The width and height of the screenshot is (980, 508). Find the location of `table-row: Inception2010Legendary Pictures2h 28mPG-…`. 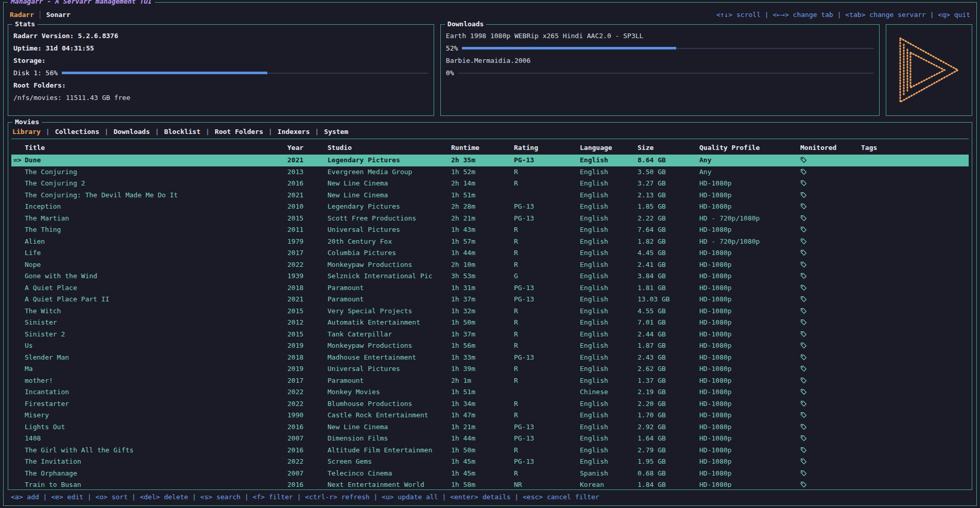

table-row: Inception2010Legendary Pictures2h 28mPG-… is located at coordinates (490, 207).